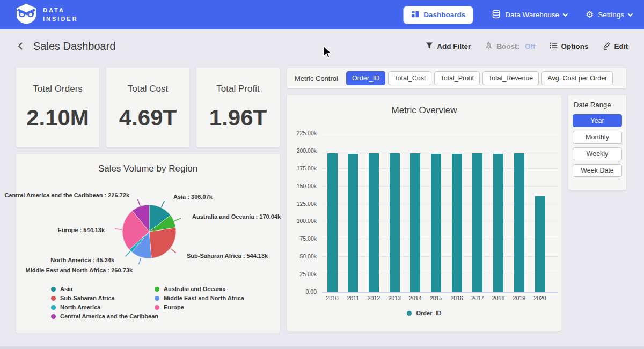  I want to click on metric-control-label: Metric Control, so click(317, 78).